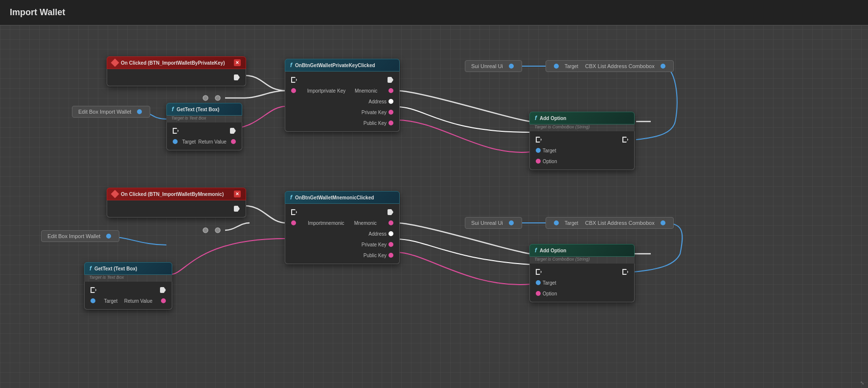  Describe the element at coordinates (237, 209) in the screenshot. I see `event-node-2-exec-pin` at that location.